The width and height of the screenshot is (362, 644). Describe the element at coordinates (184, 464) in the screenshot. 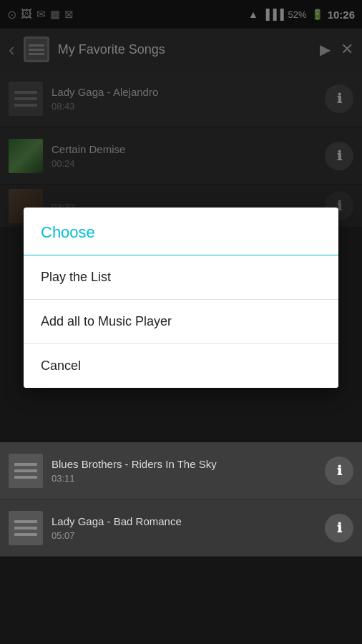

I see `song-title: Blues Brothers - Riders In The Sky` at that location.